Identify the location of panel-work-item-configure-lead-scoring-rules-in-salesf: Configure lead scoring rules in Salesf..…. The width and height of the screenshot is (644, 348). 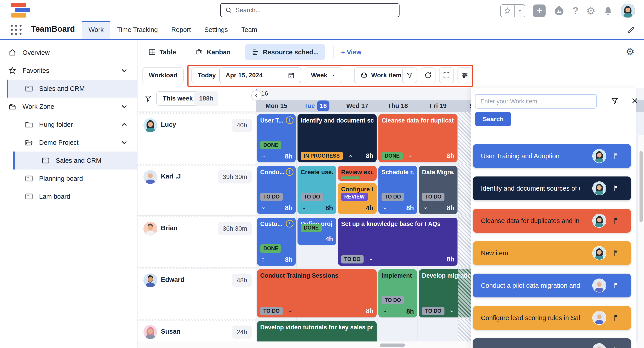
(552, 318).